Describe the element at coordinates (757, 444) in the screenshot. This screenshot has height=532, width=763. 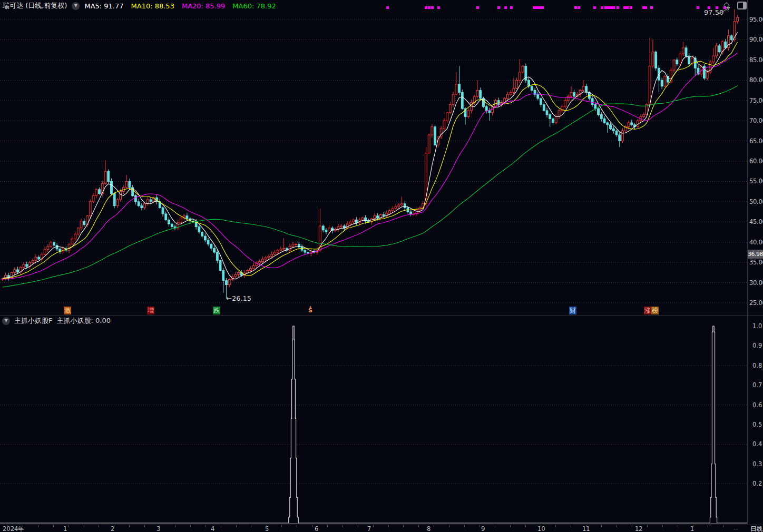
I see `indicator-axis-label: 0.4` at that location.